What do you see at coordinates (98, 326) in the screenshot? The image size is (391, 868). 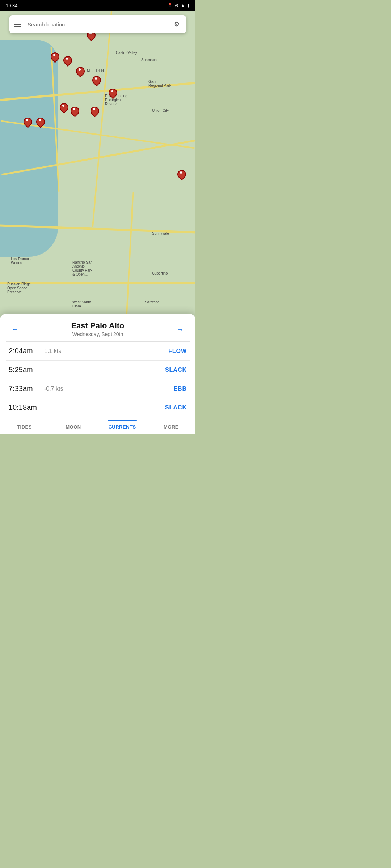 I see `location-name: East Palo Alto` at bounding box center [98, 326].